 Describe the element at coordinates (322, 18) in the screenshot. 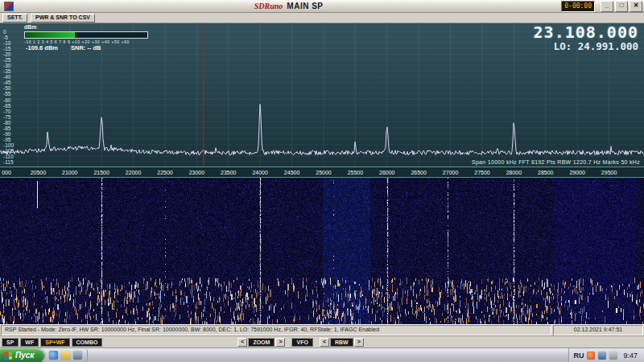

I see `toolbar: SETT. PWR & SNR TO CSV` at that location.